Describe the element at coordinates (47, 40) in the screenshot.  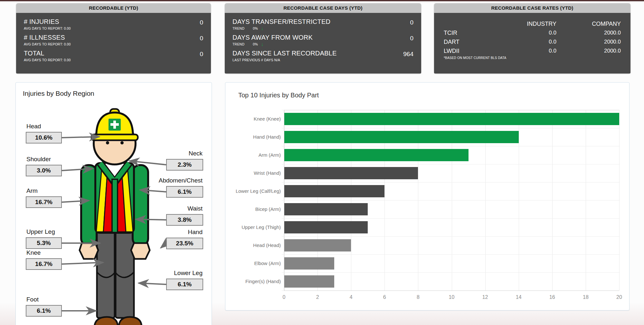
I see `kpi-row-left: # ILLNESSESAVG DAYS TO REPORT: 0.00` at that location.